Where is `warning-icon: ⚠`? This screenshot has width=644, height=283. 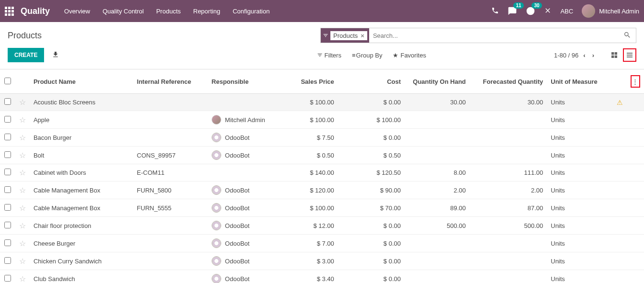
warning-icon: ⚠ is located at coordinates (620, 102).